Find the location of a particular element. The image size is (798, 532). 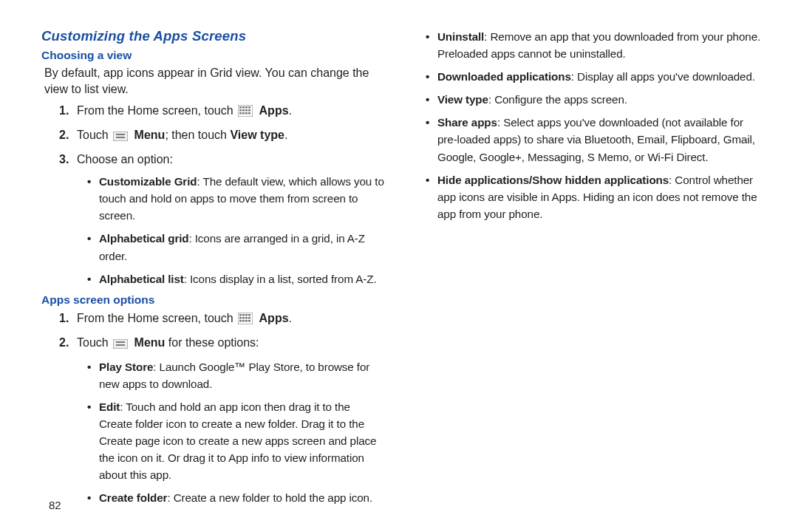

option-term: View type is located at coordinates (463, 99).